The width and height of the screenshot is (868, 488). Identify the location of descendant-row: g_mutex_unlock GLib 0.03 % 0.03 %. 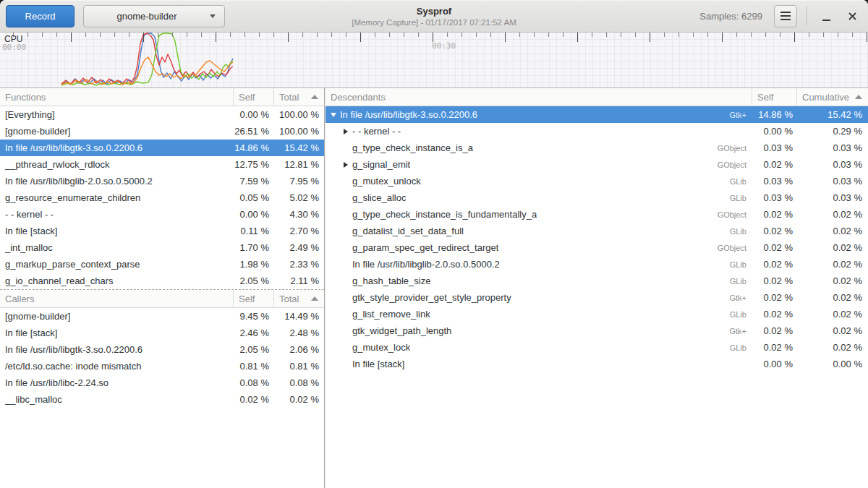
(597, 181).